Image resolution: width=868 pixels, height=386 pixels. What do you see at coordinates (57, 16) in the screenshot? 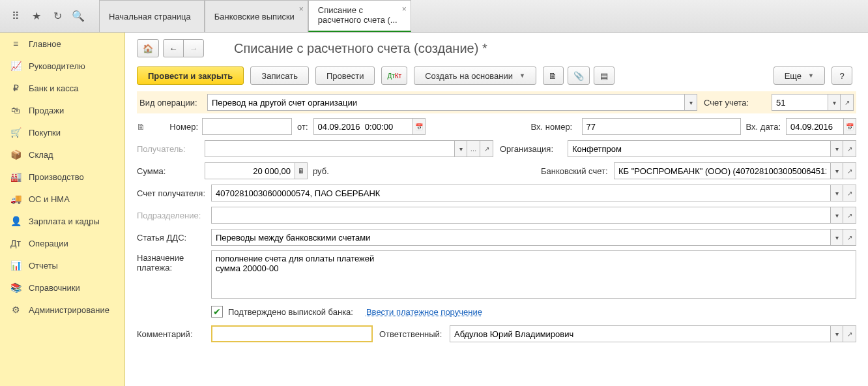
I see `history-icon: ↻` at bounding box center [57, 16].